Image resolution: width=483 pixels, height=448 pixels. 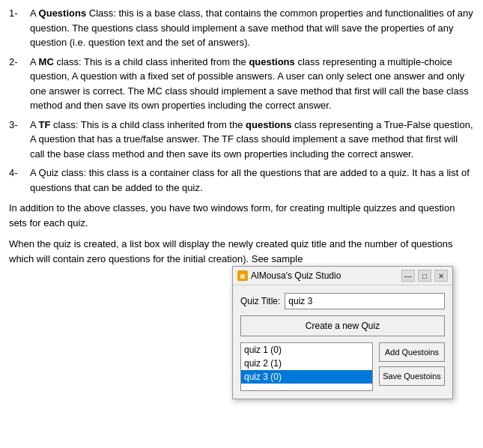 I want to click on list-item-4: 4- A Quiz class: this class is a contain…, so click(x=241, y=180).